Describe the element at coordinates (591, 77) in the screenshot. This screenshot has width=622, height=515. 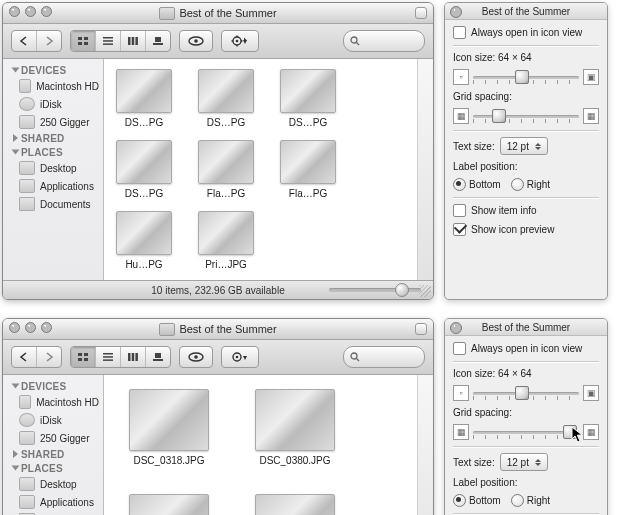
I see `icon-large-icon: ▣` at that location.